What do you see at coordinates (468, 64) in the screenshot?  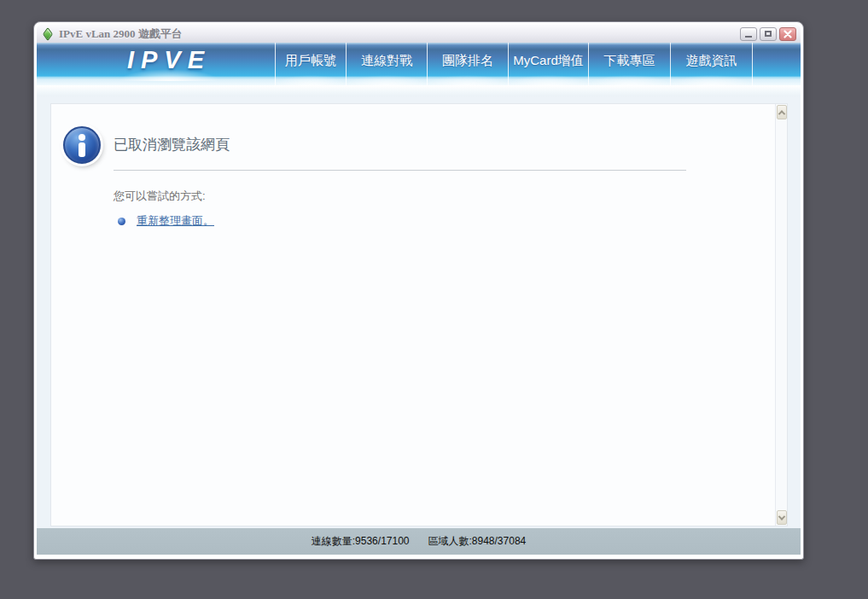 I see `nav-item-team-ranking: 團隊排名` at bounding box center [468, 64].